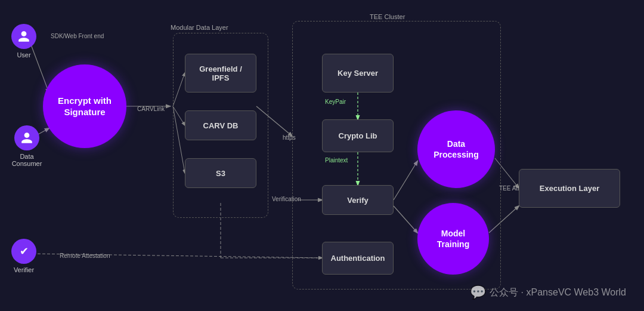 This screenshot has width=644, height=311. What do you see at coordinates (569, 189) in the screenshot?
I see `execution-layer-label: Execution Layer` at bounding box center [569, 189].